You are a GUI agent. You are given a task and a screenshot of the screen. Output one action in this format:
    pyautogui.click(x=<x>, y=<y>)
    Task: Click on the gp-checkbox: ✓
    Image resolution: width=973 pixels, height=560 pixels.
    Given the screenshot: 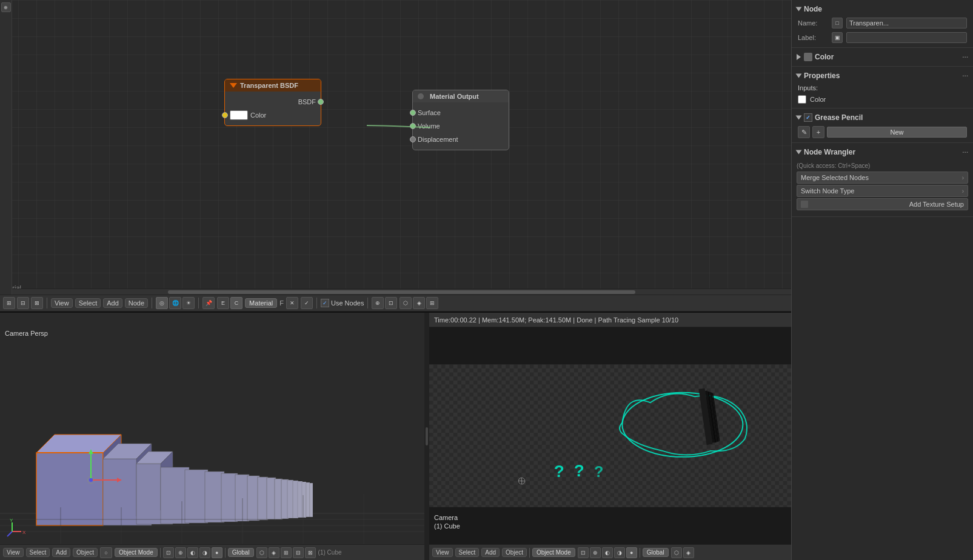 What is the action you would take?
    pyautogui.click(x=808, y=118)
    